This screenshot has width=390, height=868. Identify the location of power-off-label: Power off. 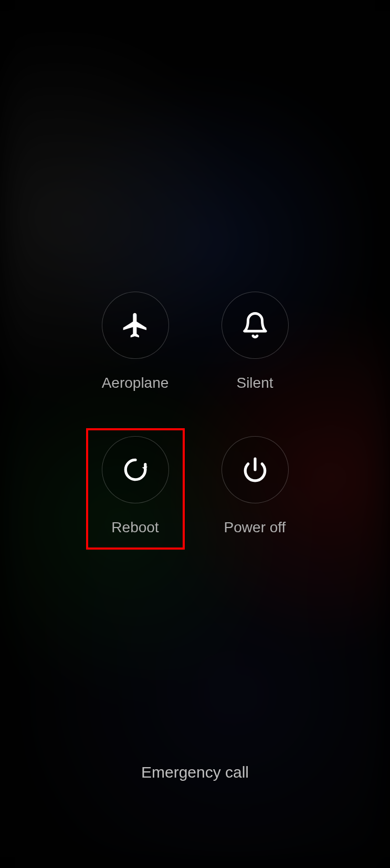
(255, 528).